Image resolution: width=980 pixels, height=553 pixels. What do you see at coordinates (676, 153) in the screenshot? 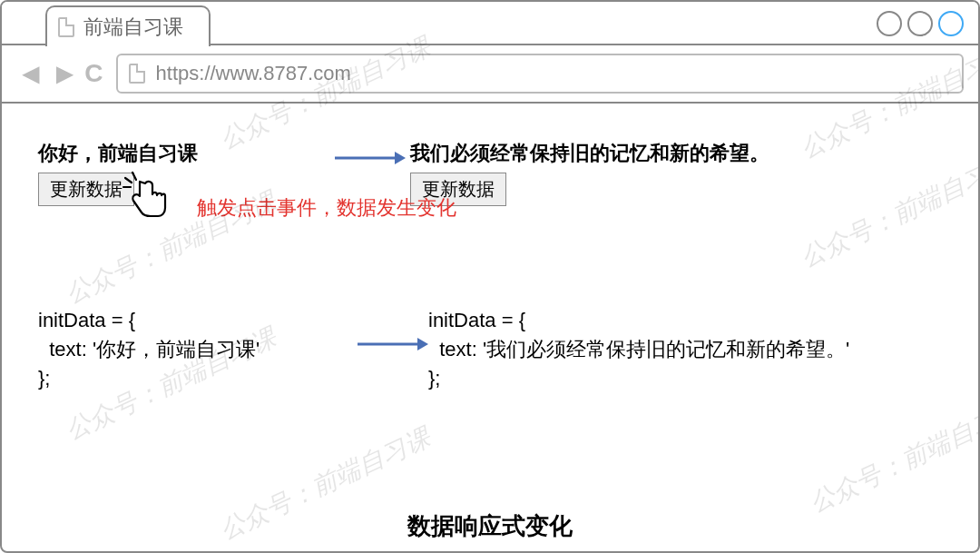
I see `headline-after: 我们必须经常保持旧的记忆和新的希望。` at bounding box center [676, 153].